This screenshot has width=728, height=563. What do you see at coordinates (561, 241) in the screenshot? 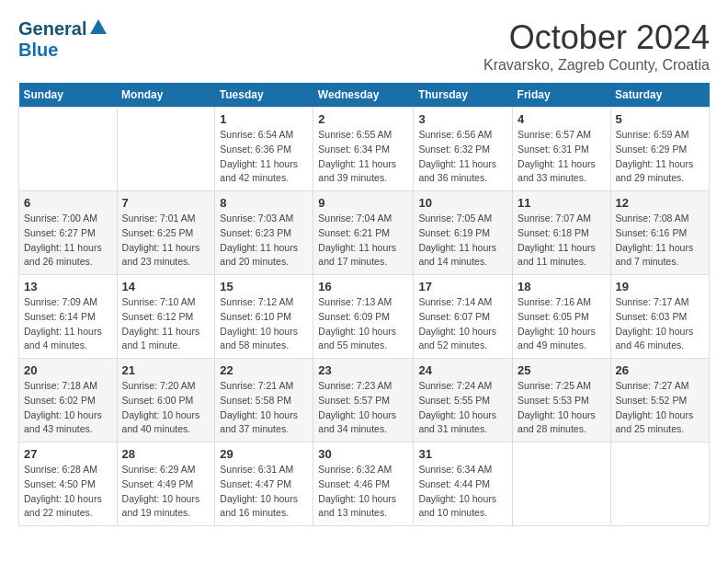
I see `day-detail: Sunrise: 7:07 AMSunset: 6:18 PMDaylight:…` at bounding box center [561, 241].